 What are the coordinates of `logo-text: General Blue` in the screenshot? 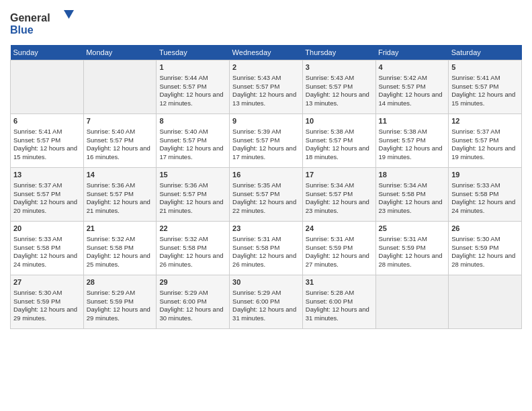 It's located at (47, 23).